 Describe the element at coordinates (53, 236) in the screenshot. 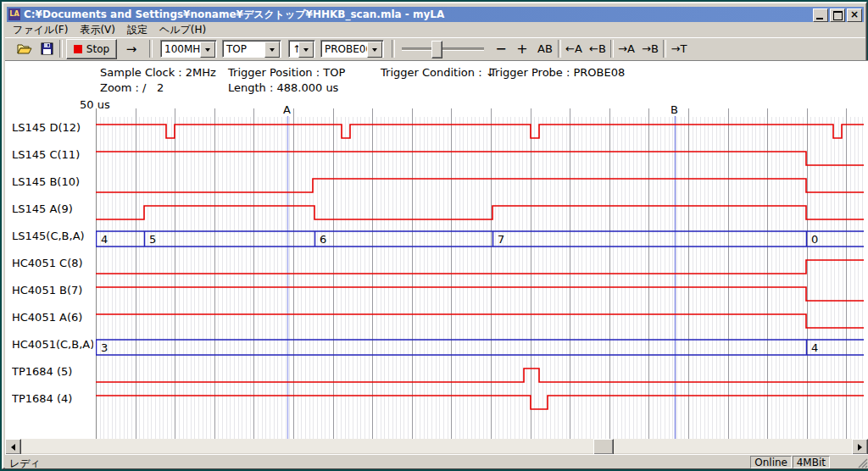

I see `channel-label: LS145(C,B,A)` at that location.